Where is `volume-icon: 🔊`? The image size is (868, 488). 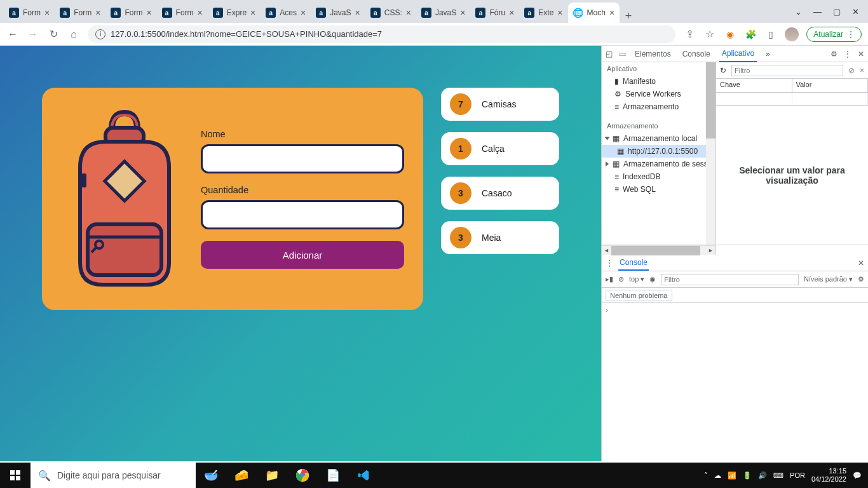
volume-icon: 🔊 is located at coordinates (763, 475).